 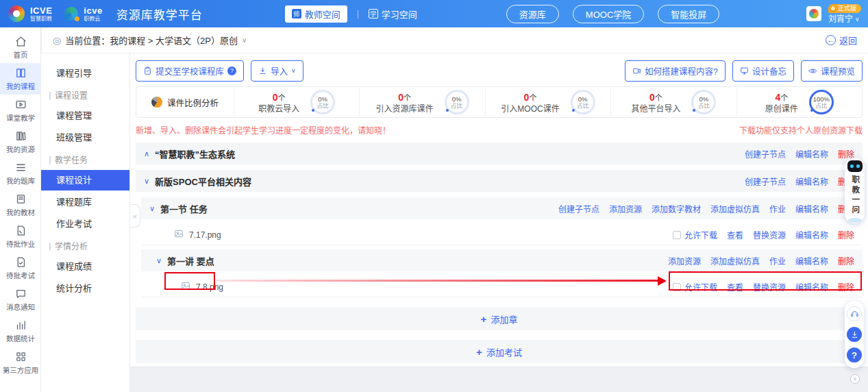 What do you see at coordinates (85, 73) in the screenshot?
I see `submenu-course-guide: 课程引导` at bounding box center [85, 73].